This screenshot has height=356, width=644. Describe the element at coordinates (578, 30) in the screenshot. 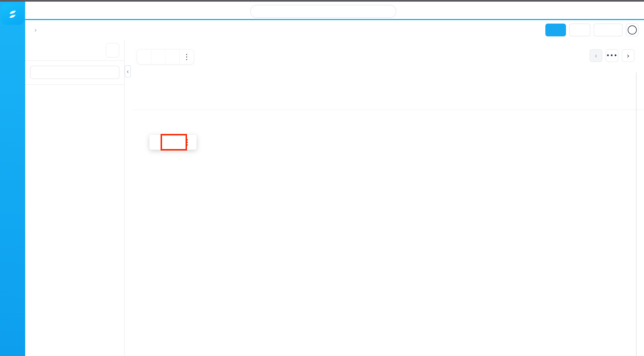

I see `download-icon` at that location.